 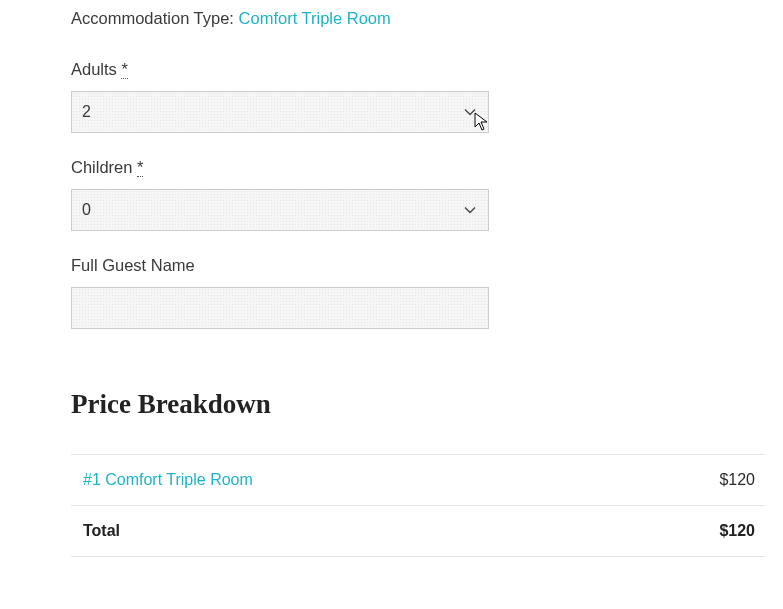 What do you see at coordinates (427, 194) in the screenshot?
I see `children-field: Children * 0` at bounding box center [427, 194].